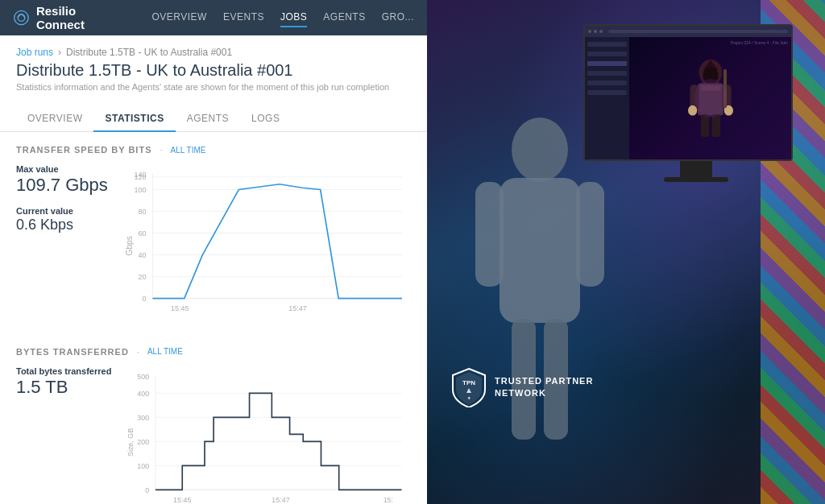  I want to click on svg-text: 40, so click(142, 255).